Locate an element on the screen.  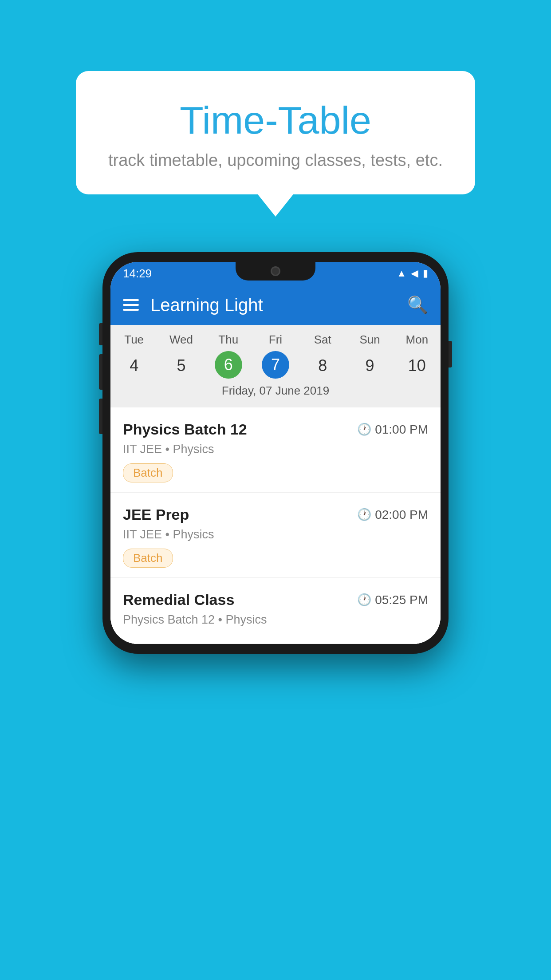
day-4: 4 is located at coordinates (134, 366).